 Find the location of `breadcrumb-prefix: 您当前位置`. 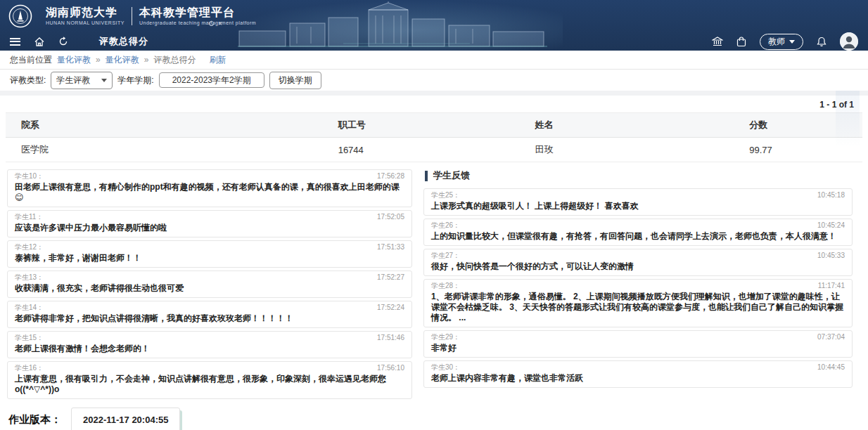

breadcrumb-prefix: 您当前位置 is located at coordinates (31, 60).